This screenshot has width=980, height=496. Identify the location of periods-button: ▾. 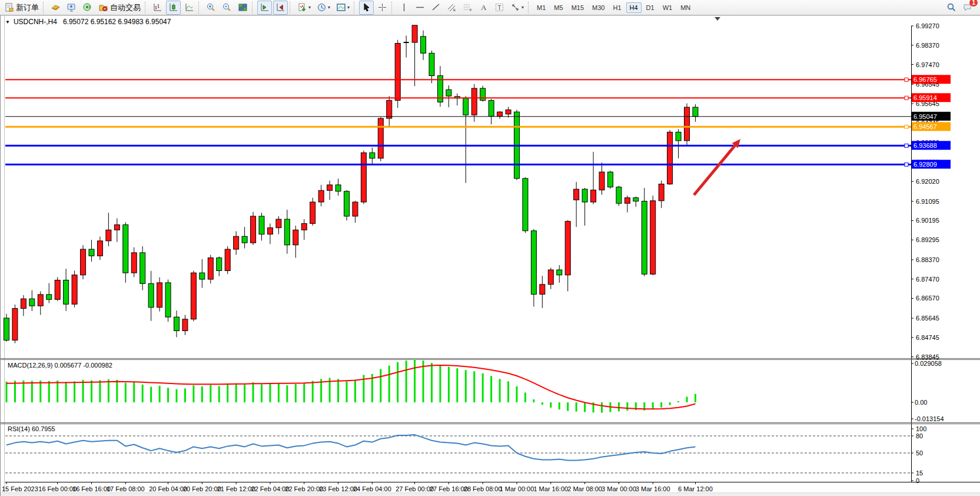
(324, 8).